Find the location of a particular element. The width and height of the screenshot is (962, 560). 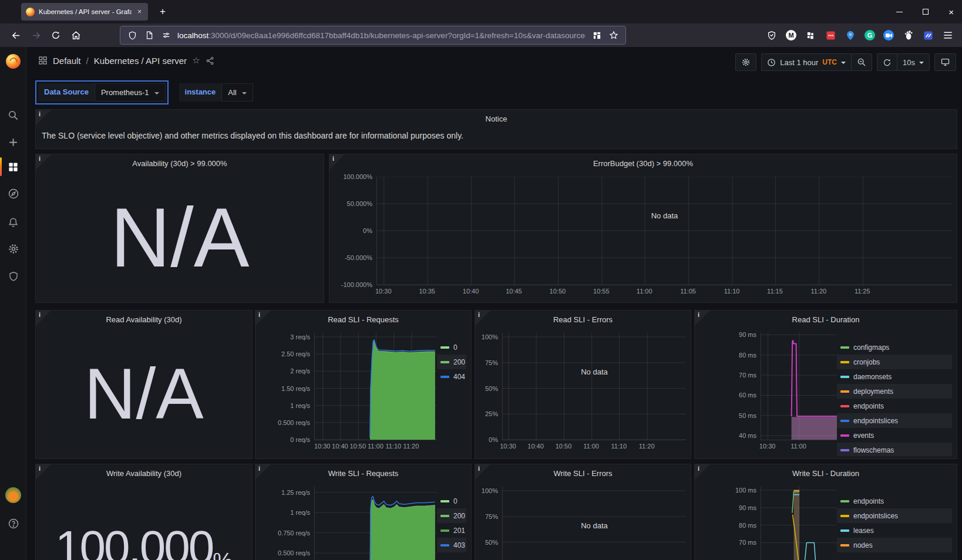

page-actions-grid-icon is located at coordinates (597, 35).